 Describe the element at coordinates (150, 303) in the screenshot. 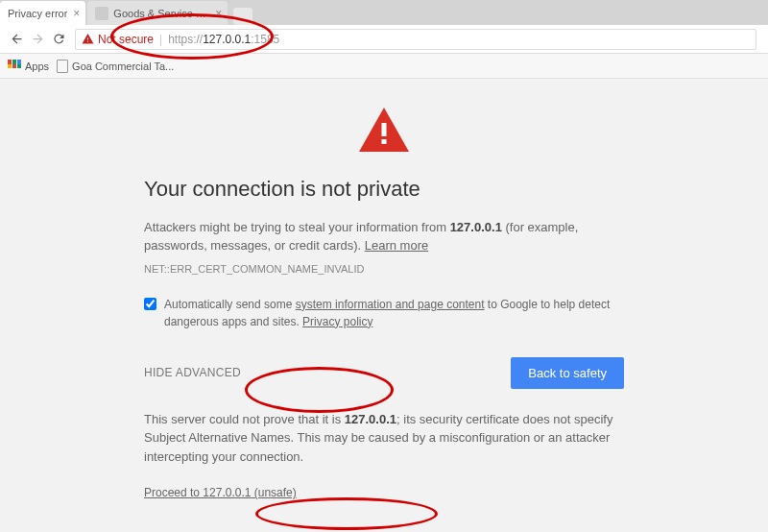

I see `opt-in-checkbox` at that location.